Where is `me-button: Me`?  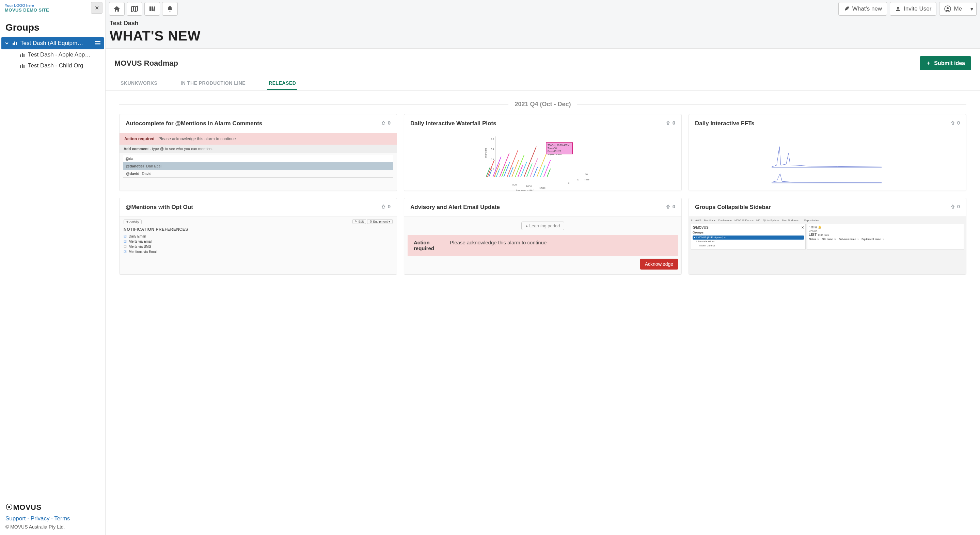
me-button: Me is located at coordinates (953, 9).